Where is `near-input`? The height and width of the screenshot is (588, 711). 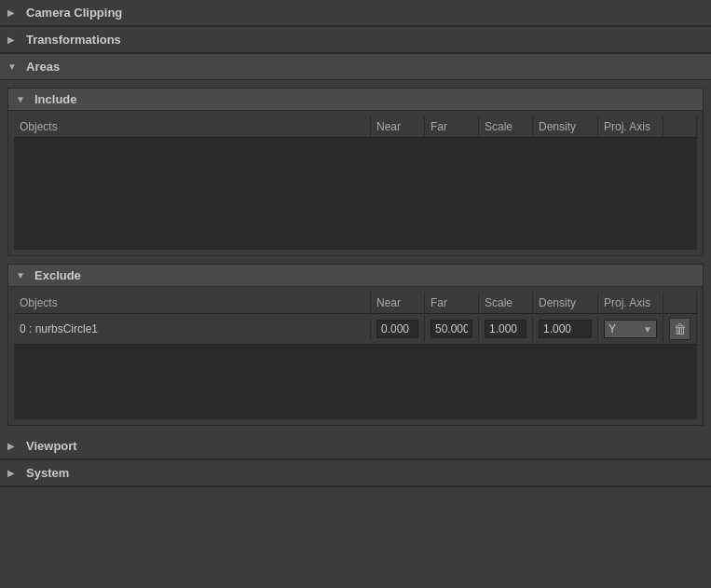 near-input is located at coordinates (397, 329).